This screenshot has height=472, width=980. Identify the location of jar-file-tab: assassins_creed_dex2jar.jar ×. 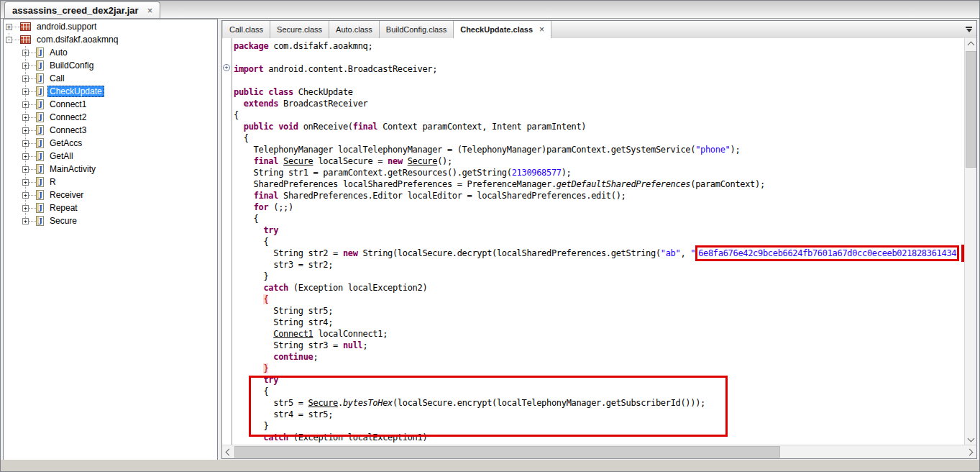
(82, 10).